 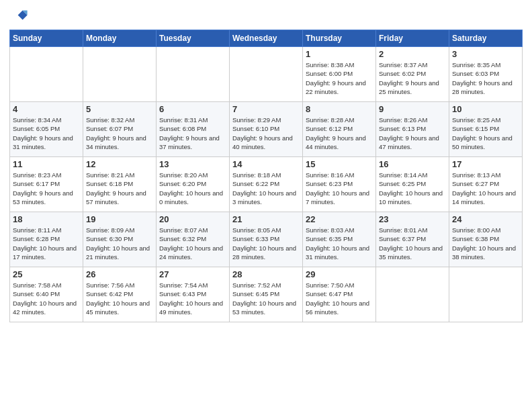 What do you see at coordinates (47, 240) in the screenshot?
I see `calendar-cell: 18Sunrise: 8:11 AM Sunset: 6:28 PM Dayli…` at bounding box center [47, 240].